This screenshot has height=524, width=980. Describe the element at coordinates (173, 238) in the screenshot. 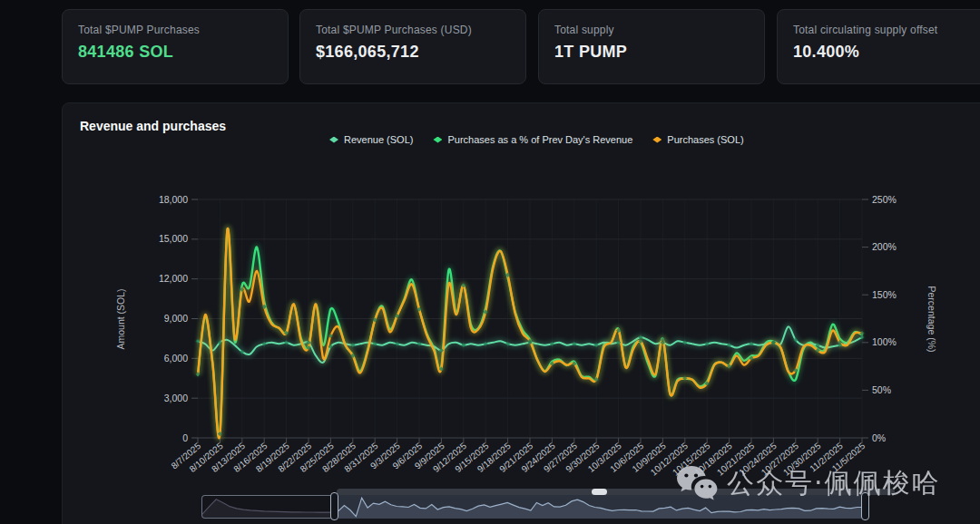

I see `svg-text: 15,000` at that location.